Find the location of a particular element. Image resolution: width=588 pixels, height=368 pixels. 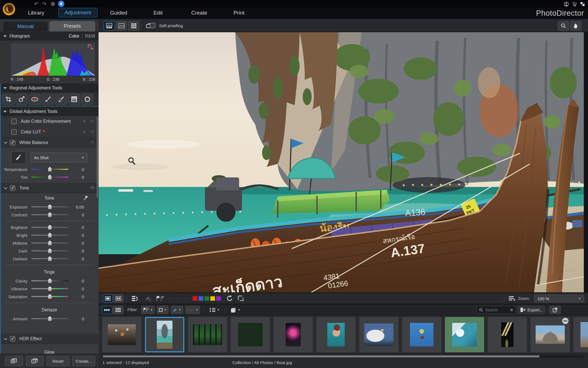

tab-edit: Edit is located at coordinates (158, 13).